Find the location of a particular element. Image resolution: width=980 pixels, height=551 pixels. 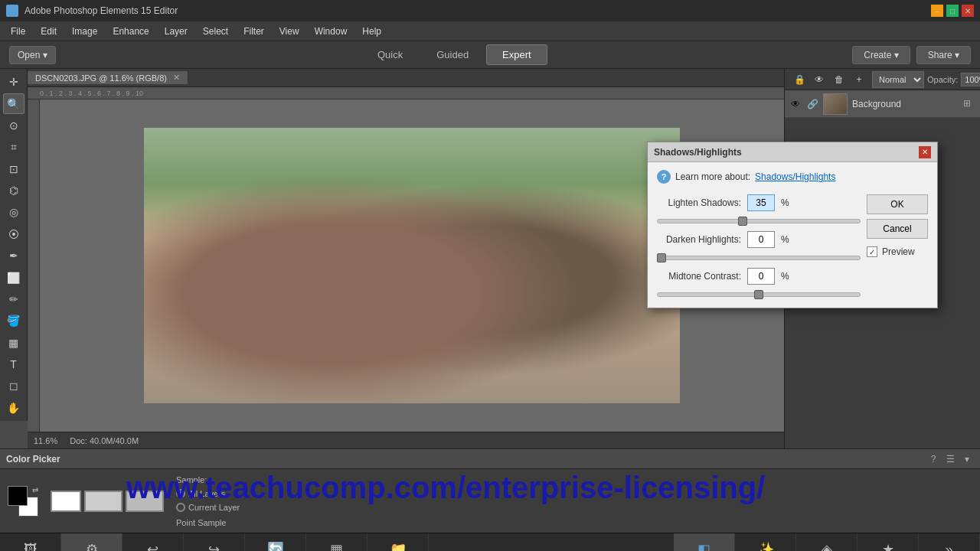

close-tab-icon: ✕ is located at coordinates (176, 78).